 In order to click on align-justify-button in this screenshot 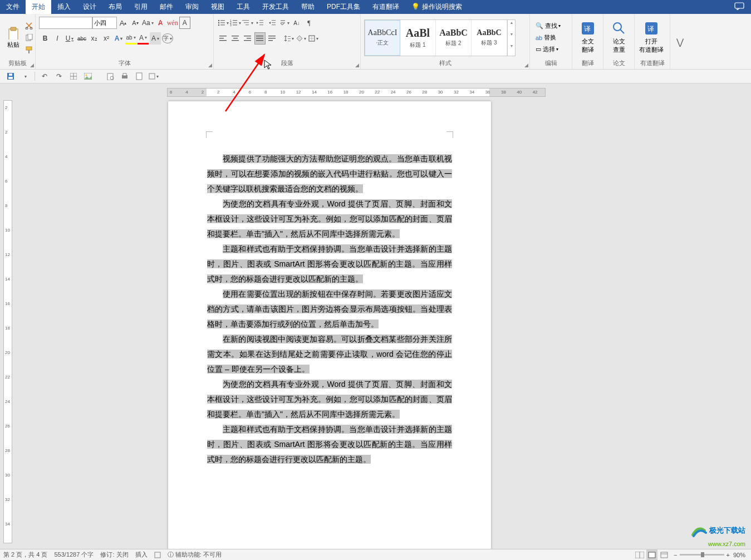, I will do `click(260, 38)`.